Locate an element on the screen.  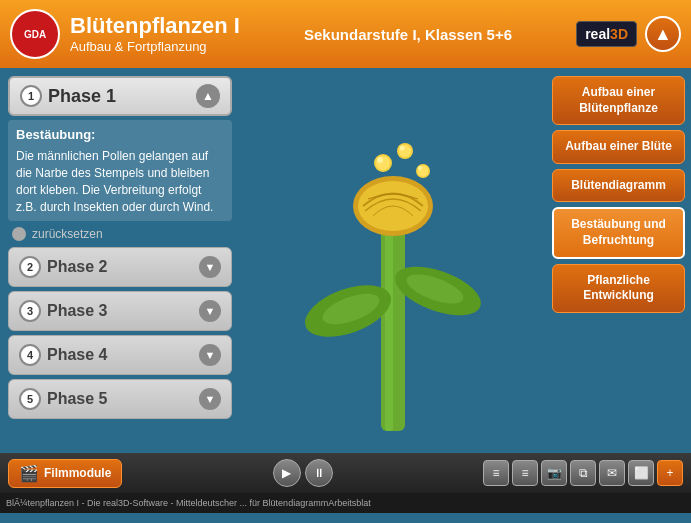
menu-list2-icon: ≡ is located at coordinates (525, 473).